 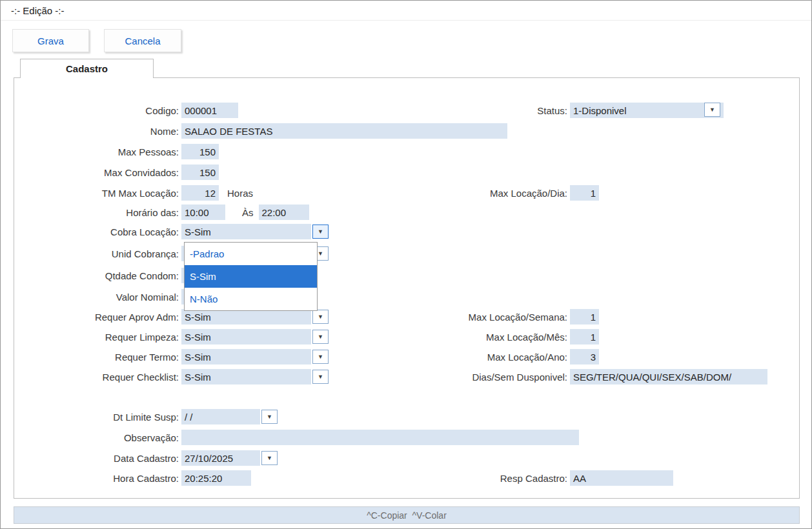 What do you see at coordinates (406, 10) in the screenshot?
I see `title-bar: -:- Edição -:-` at bounding box center [406, 10].